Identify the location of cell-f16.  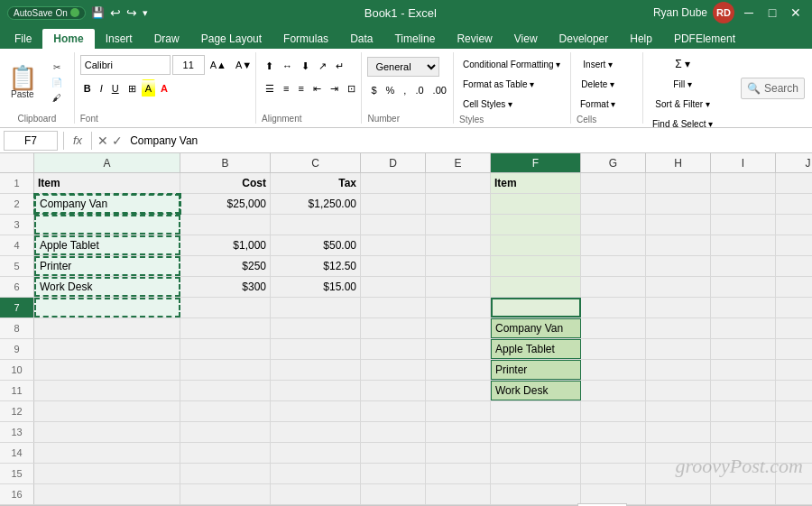
(536, 494).